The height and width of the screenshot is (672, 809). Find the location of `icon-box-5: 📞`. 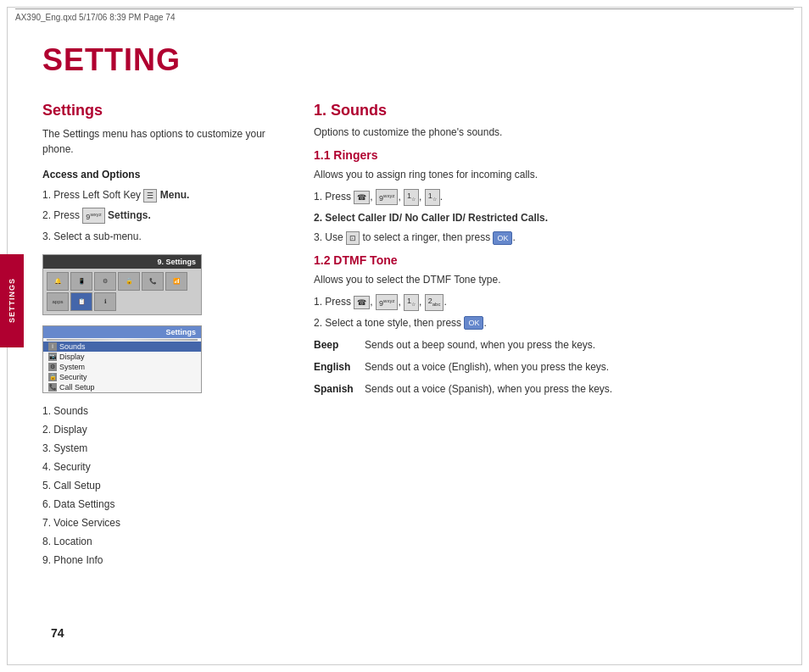

icon-box-5: 📞 is located at coordinates (153, 281).